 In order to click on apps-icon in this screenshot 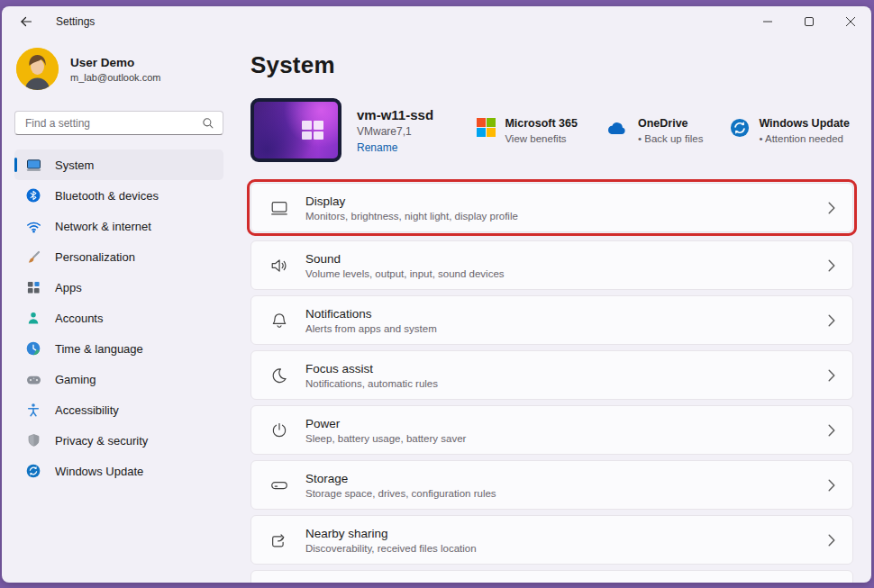, I will do `click(33, 288)`.